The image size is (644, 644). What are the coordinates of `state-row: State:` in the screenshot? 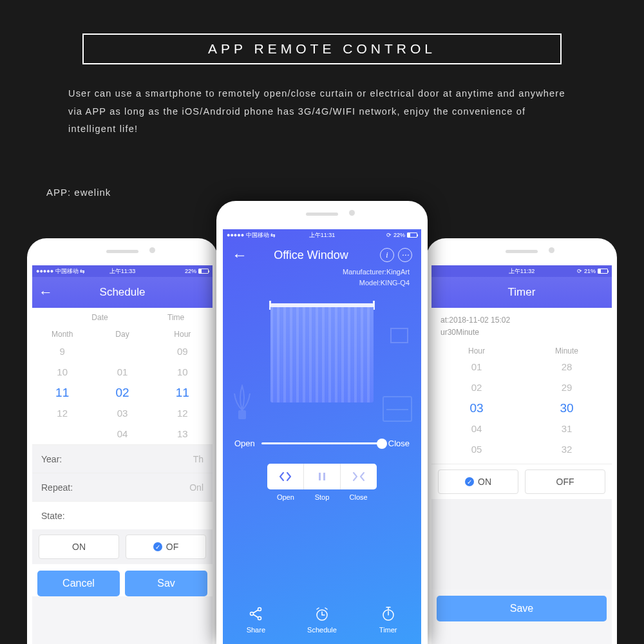 It's located at (122, 515).